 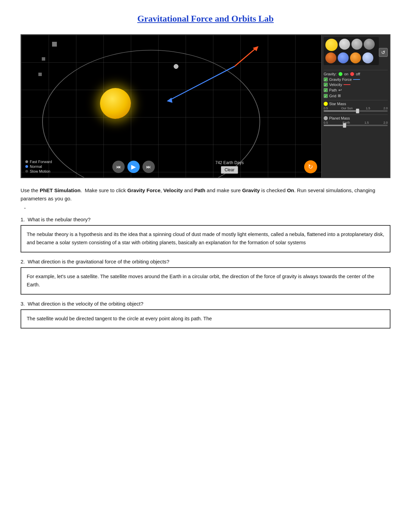 I want to click on gravity-force-label: Gravity Force, so click(x=340, y=79).